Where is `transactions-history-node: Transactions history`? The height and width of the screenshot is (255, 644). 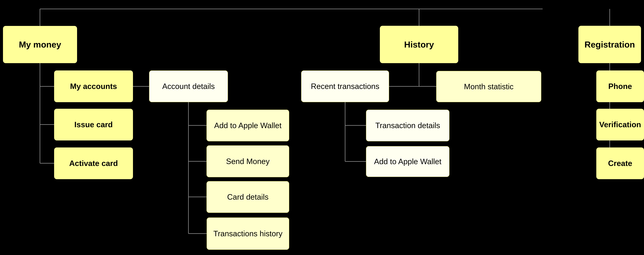
transactions-history-node: Transactions history is located at coordinates (248, 234).